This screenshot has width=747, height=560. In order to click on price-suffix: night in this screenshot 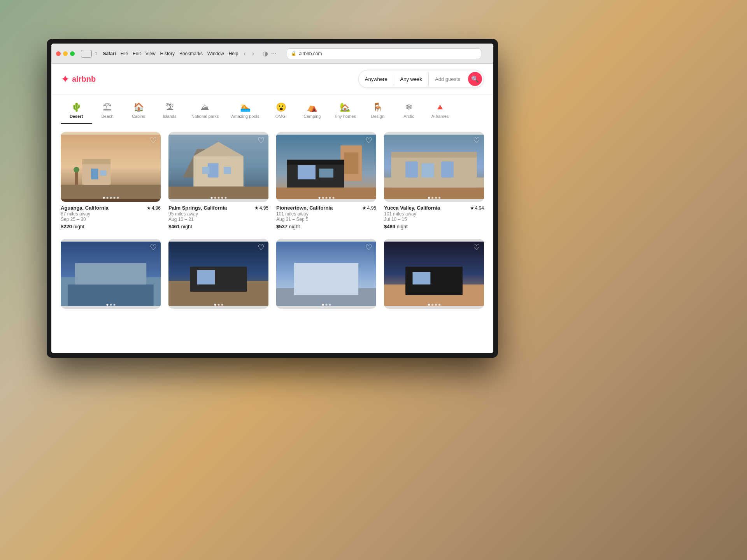, I will do `click(79, 226)`.